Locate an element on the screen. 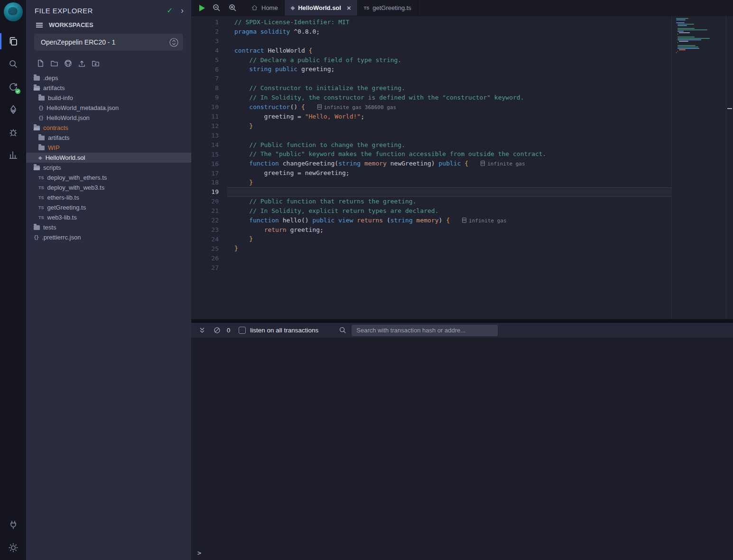  publish-to-gist-button is located at coordinates (68, 64).